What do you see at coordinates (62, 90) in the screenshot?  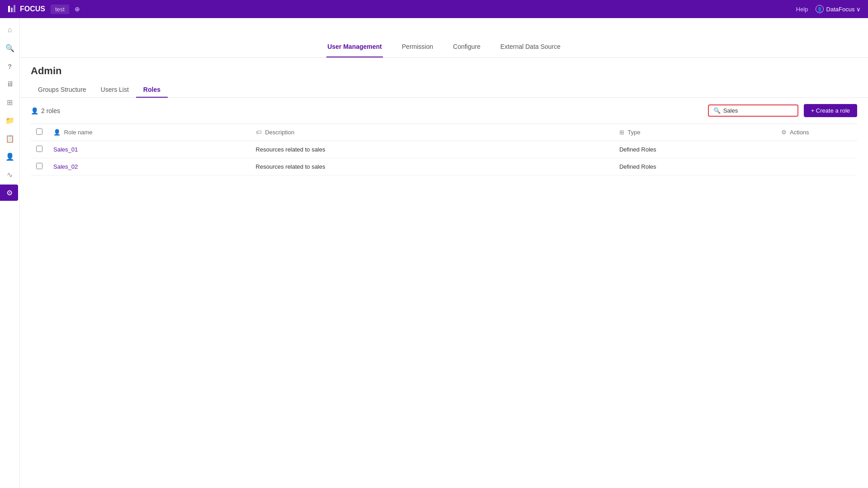 I see `sub-tab-groups-structure: Groups Structure` at bounding box center [62, 90].